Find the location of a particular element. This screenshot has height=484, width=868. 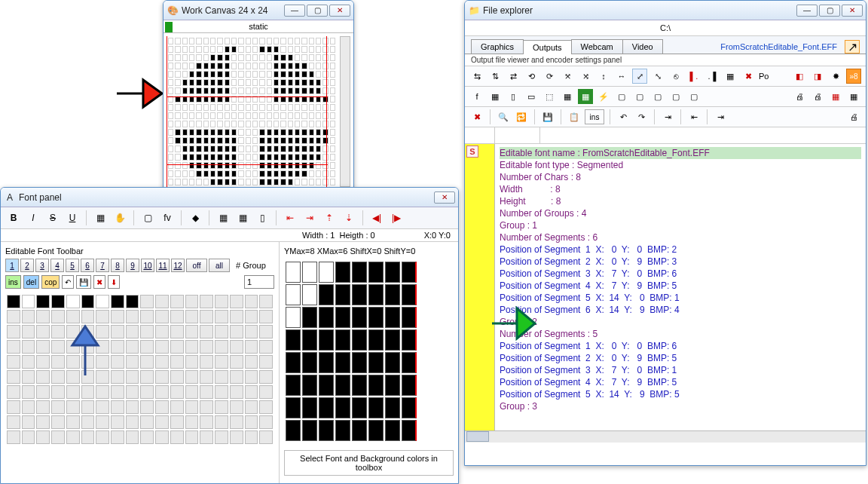

tab-outputs: Outputs is located at coordinates (547, 47).